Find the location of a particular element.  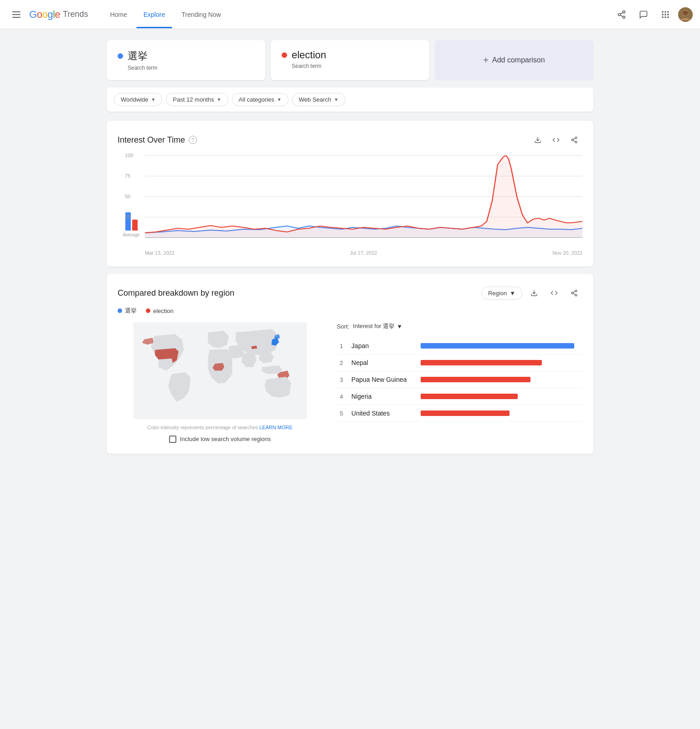

low-volume-checkbox is located at coordinates (173, 439).